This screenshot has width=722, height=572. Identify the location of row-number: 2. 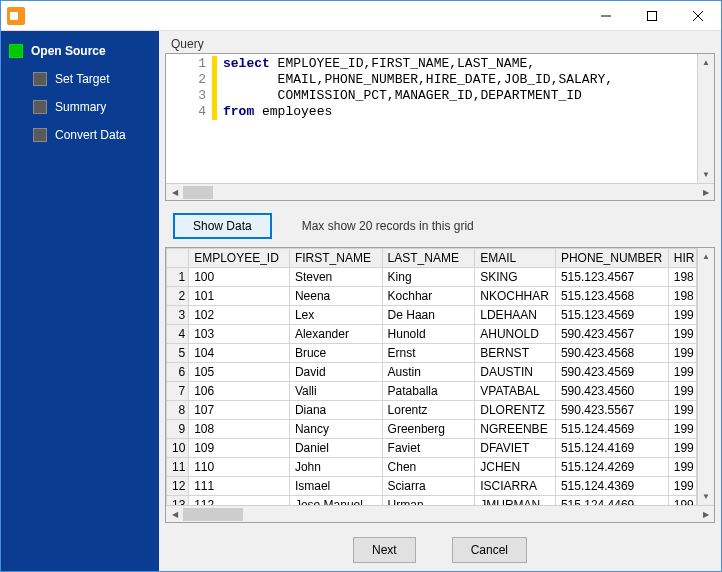
(178, 296).